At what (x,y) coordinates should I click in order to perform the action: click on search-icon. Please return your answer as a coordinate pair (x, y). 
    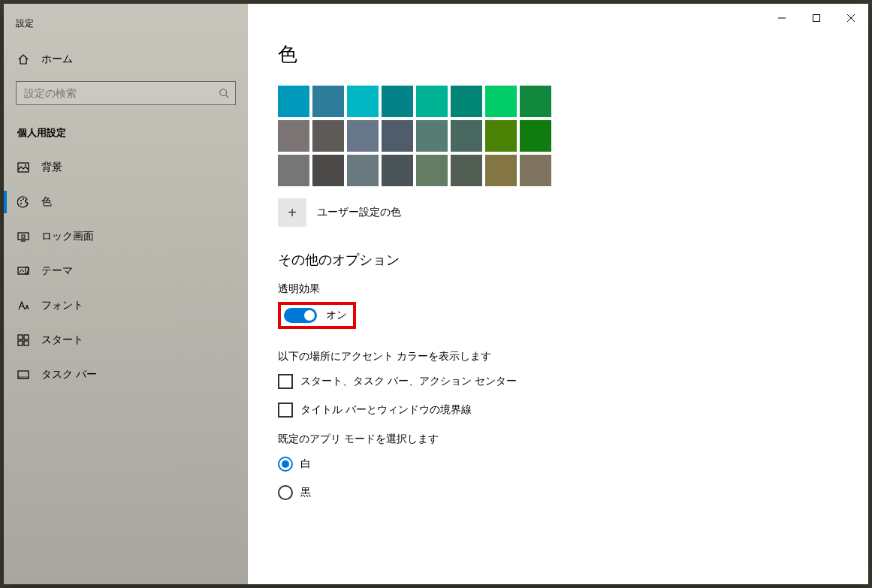
    Looking at the image, I should click on (224, 93).